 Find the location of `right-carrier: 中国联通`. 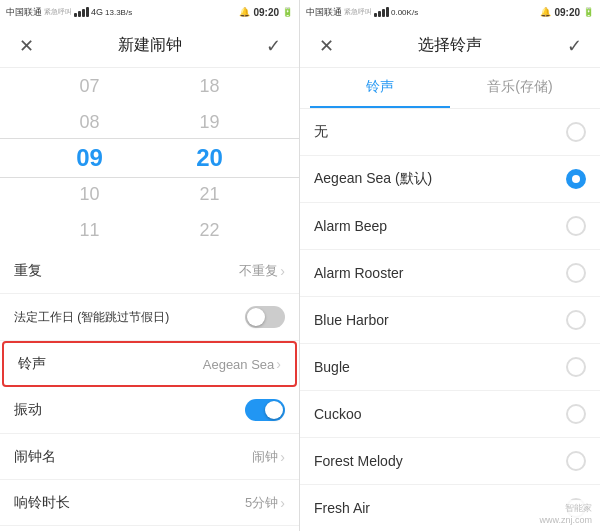

right-carrier: 中国联通 is located at coordinates (324, 12).